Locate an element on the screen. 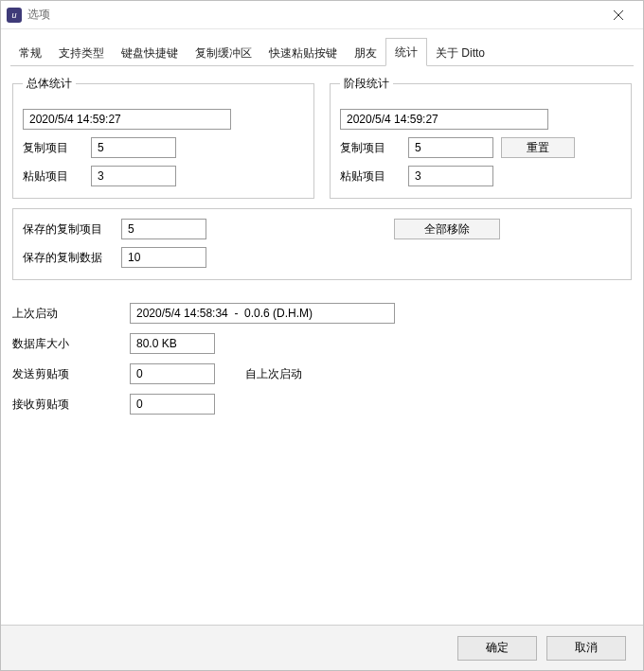  close-button is located at coordinates (618, 15).